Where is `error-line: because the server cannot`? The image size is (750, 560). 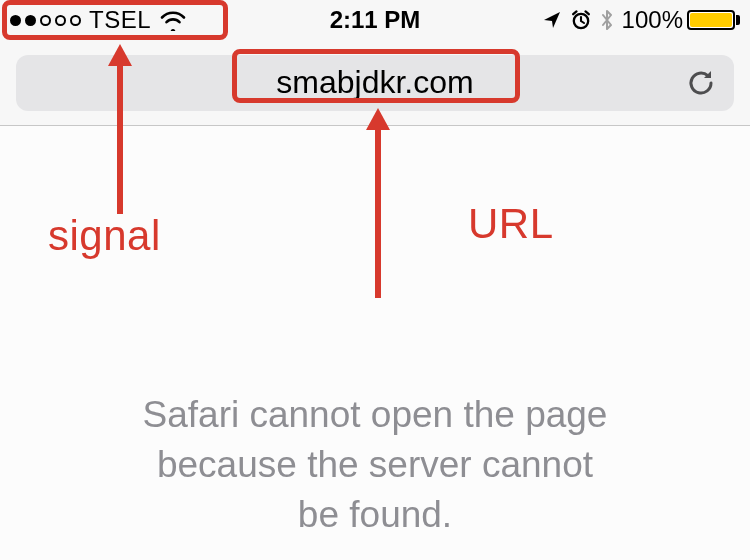 error-line: because the server cannot is located at coordinates (375, 465).